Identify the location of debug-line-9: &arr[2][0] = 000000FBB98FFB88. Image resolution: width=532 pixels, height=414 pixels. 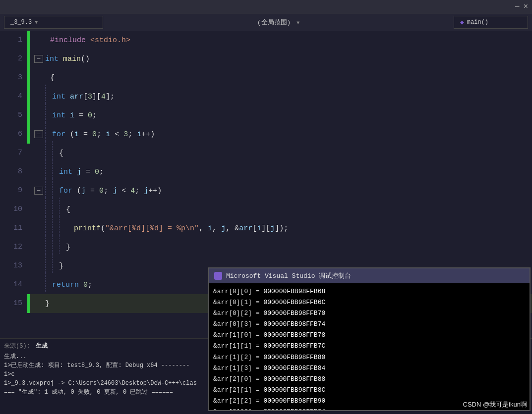
(369, 379).